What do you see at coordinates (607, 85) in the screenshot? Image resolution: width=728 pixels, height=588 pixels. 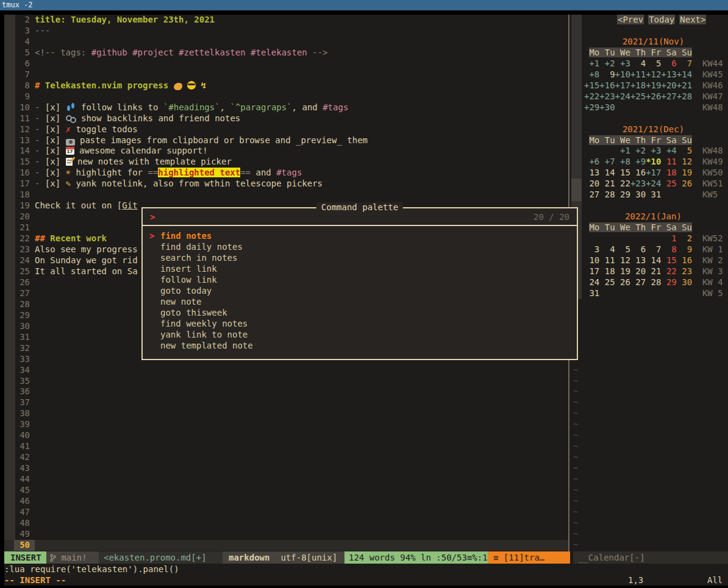 I see `calendar-day: +16` at bounding box center [607, 85].